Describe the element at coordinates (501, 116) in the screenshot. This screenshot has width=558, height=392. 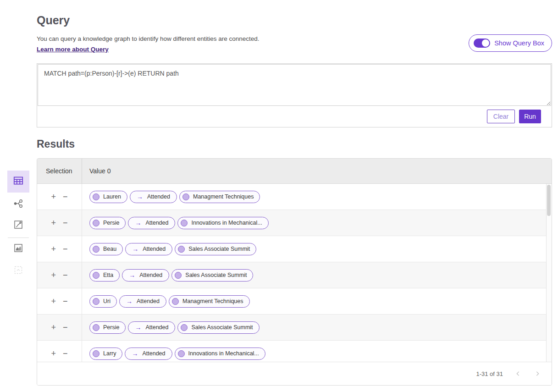
I see `clear-button: Clear` at that location.